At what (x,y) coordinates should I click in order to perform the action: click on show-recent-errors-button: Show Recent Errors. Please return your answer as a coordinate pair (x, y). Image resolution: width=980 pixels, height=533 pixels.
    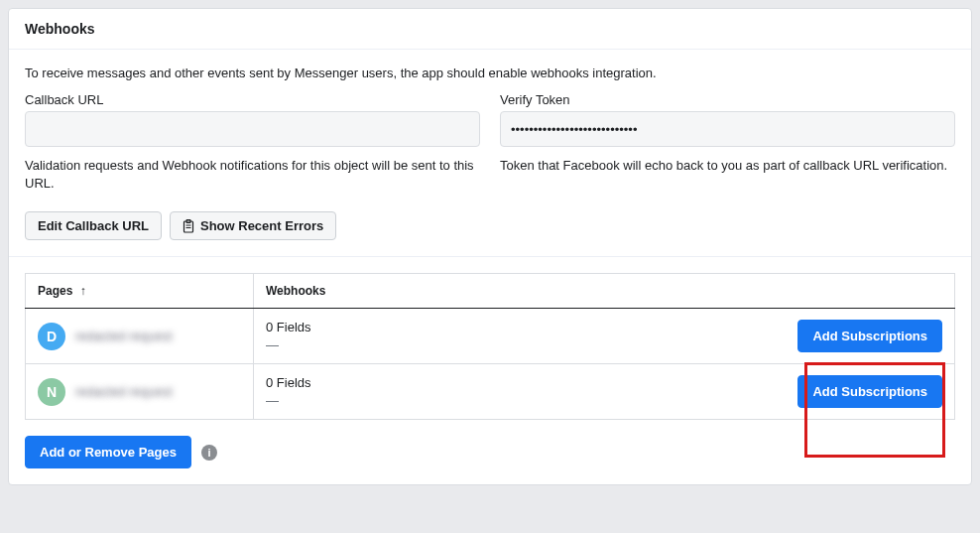
    Looking at the image, I should click on (253, 226).